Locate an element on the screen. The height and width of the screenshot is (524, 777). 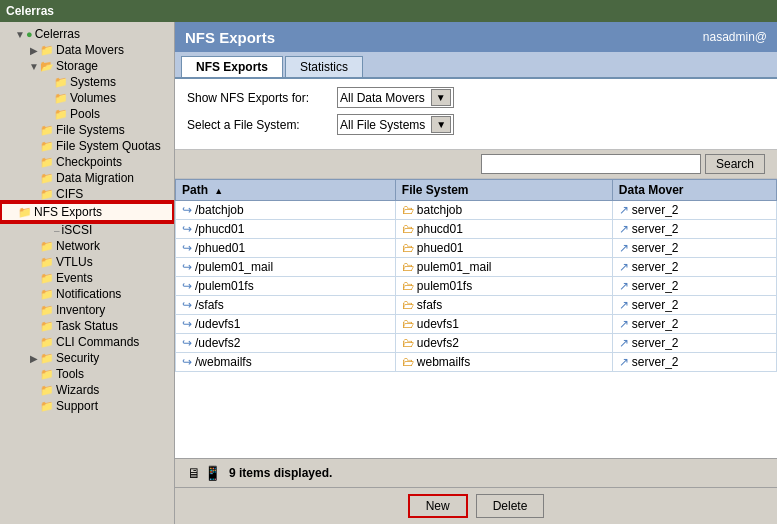
sidebar-item-events: 📁 Events is located at coordinates (87, 278).